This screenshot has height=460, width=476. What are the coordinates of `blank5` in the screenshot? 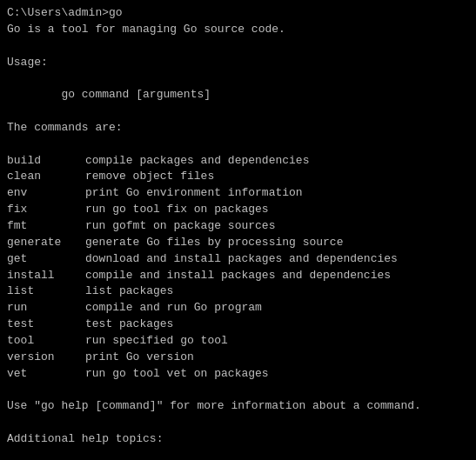 It's located at (238, 390).